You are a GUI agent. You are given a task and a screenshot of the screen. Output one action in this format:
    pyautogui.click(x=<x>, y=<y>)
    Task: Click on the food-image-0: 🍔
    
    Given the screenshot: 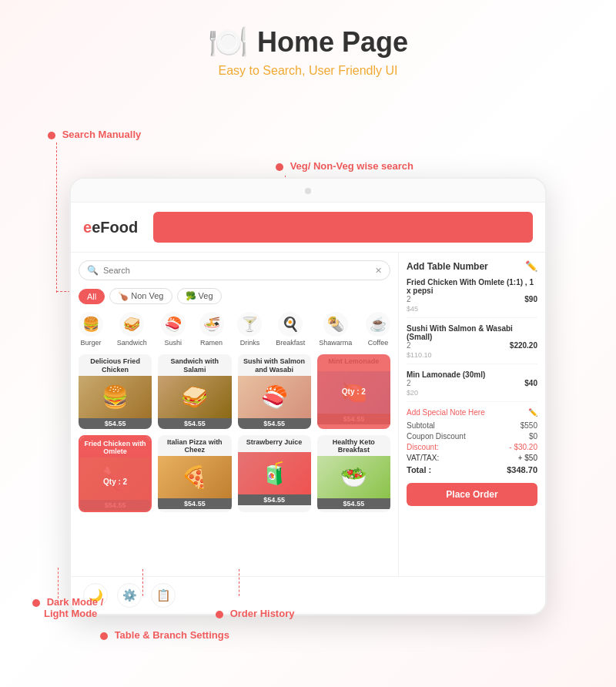 What is the action you would take?
    pyautogui.click(x=116, y=397)
    